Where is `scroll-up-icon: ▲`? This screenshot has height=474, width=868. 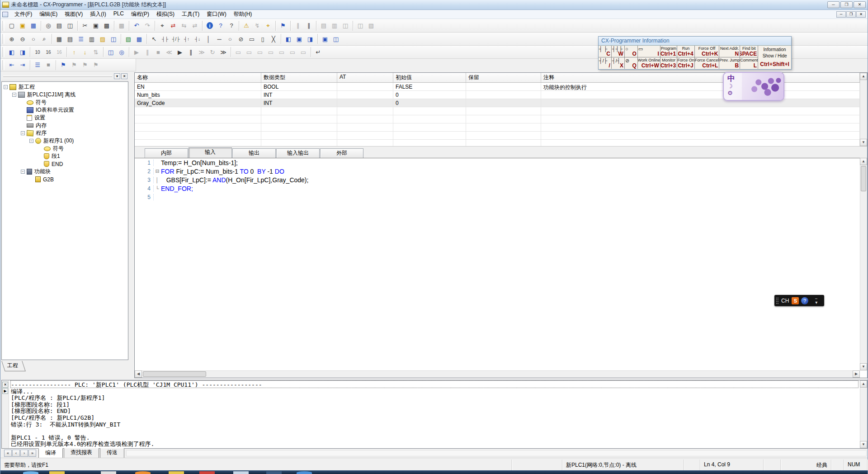 scroll-up-icon: ▲ is located at coordinates (863, 161).